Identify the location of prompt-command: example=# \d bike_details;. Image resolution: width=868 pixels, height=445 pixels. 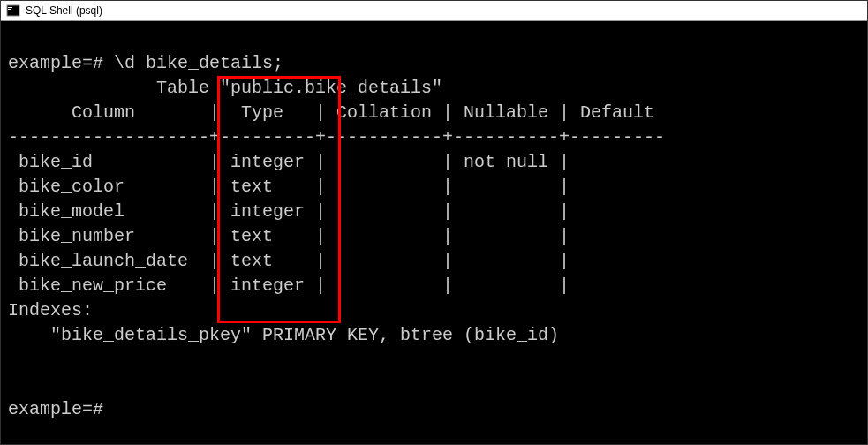
(146, 64).